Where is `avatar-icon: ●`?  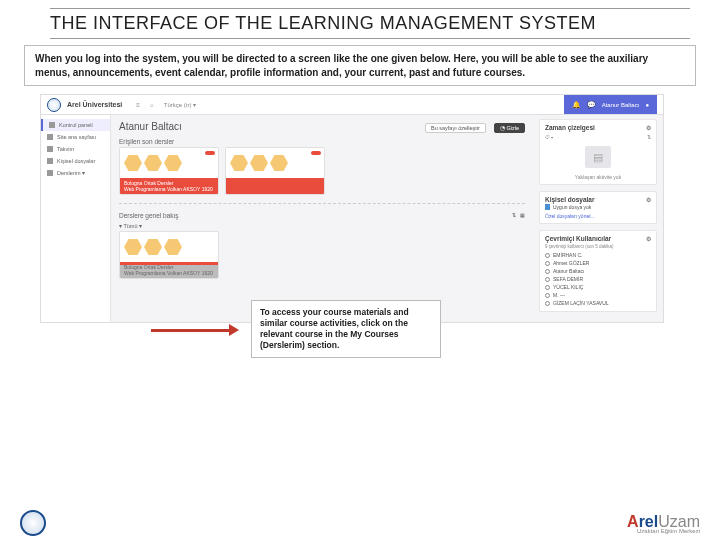
avatar-icon: ● is located at coordinates (647, 105).